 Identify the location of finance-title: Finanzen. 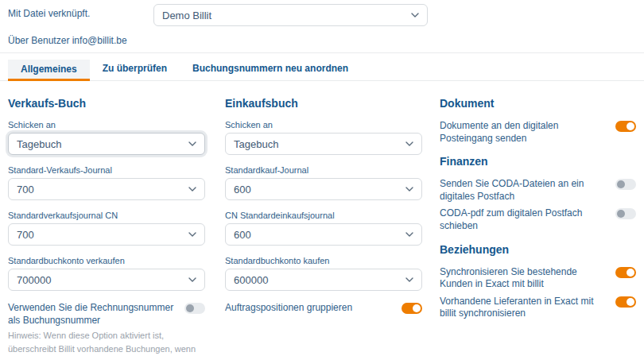
(537, 161).